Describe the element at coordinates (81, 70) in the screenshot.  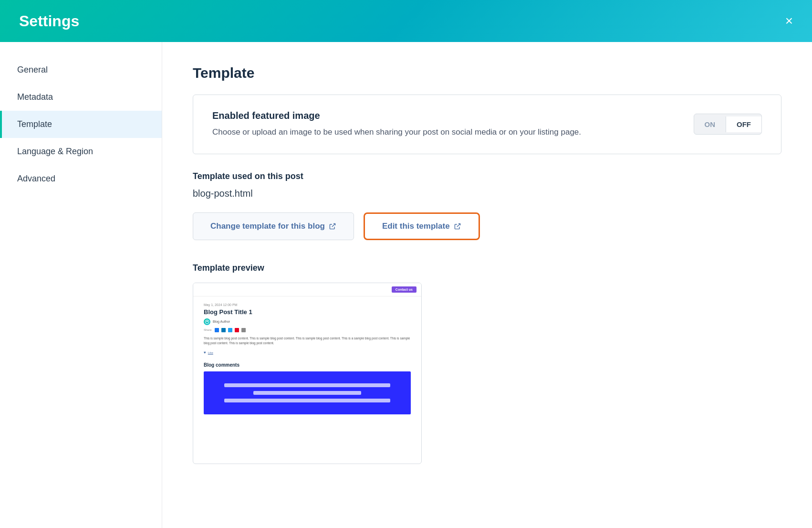
I see `sidebar-item-general: General` at that location.